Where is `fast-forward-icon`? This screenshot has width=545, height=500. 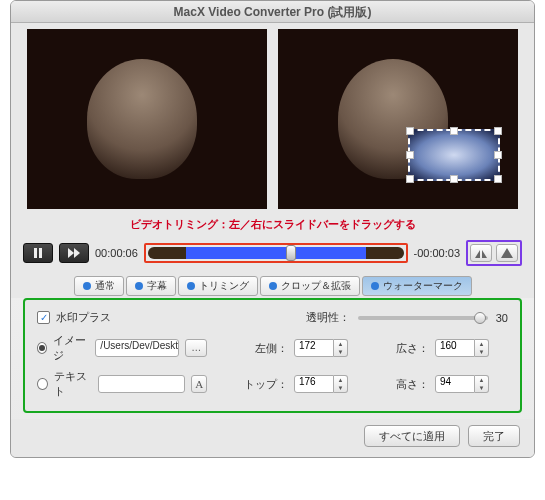 fast-forward-icon is located at coordinates (74, 253).